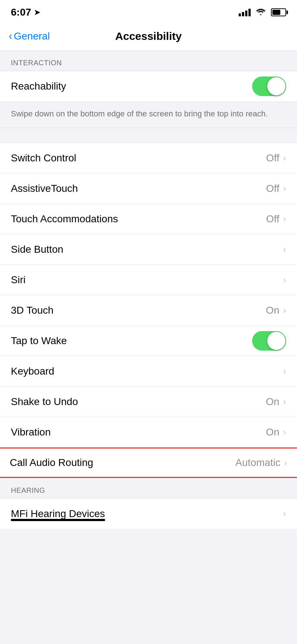  What do you see at coordinates (285, 432) in the screenshot?
I see `chevron-vibration: ›` at bounding box center [285, 432].